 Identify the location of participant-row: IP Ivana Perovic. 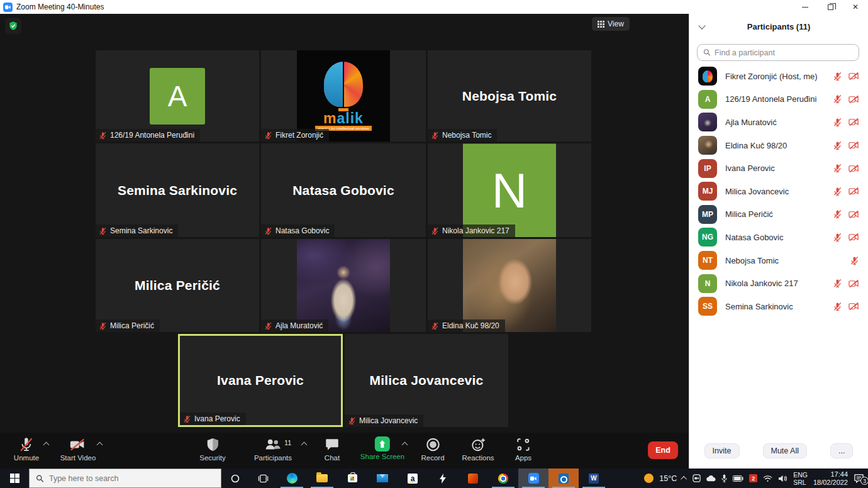
(779, 169).